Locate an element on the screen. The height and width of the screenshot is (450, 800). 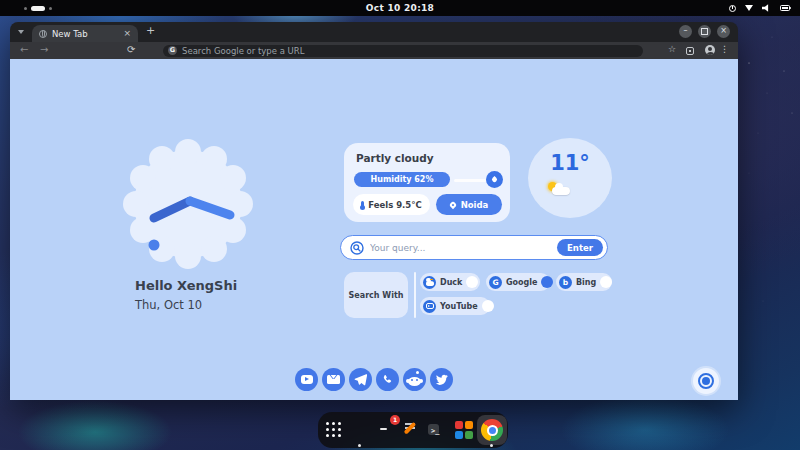
humidity-droplet-icon is located at coordinates (494, 180).